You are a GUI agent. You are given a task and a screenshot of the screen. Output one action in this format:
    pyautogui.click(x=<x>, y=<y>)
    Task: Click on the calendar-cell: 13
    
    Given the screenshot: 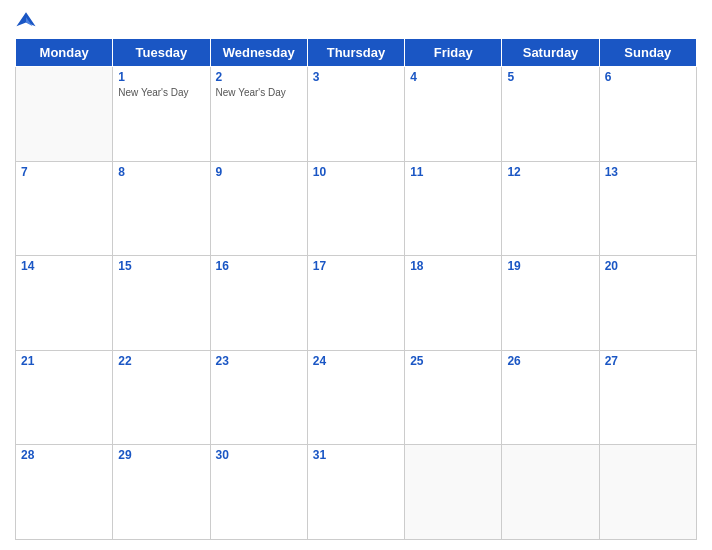 What is the action you would take?
    pyautogui.click(x=648, y=208)
    